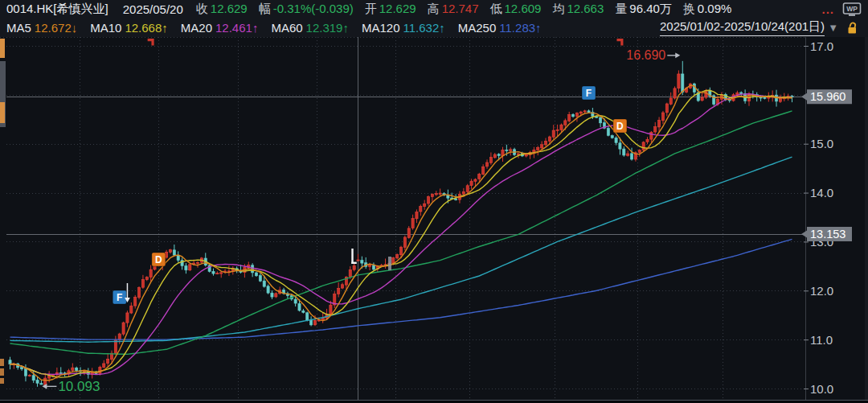 The width and height of the screenshot is (868, 403). I want to click on y-axis-label: 15.0, so click(821, 143).